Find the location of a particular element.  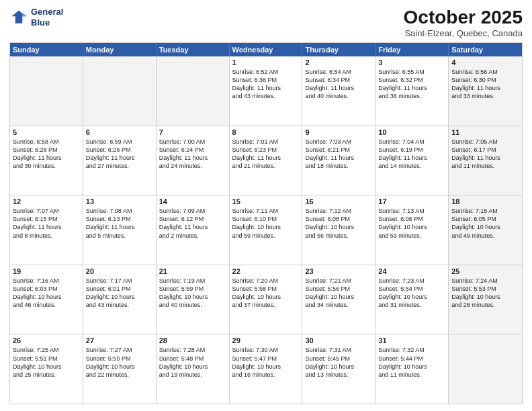

day-info: Sunrise: 7:00 AM Sunset: 6:24 PM Dayligh… is located at coordinates (193, 154).